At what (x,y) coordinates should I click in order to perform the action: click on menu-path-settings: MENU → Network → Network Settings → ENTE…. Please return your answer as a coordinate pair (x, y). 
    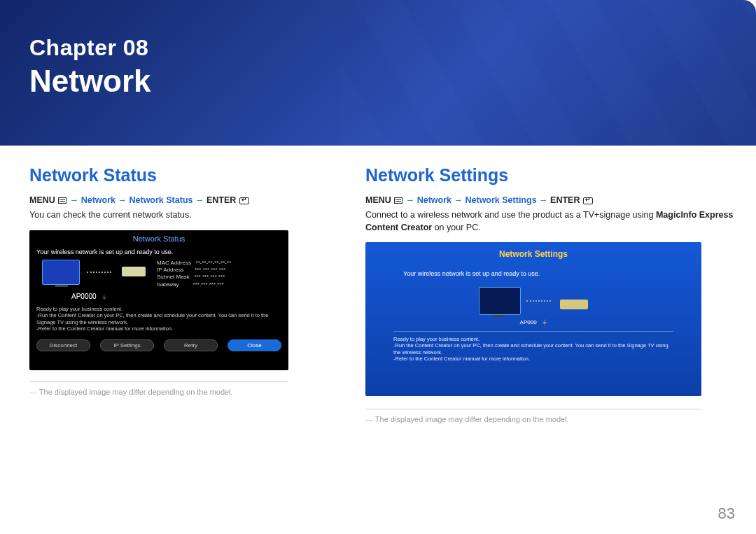
    Looking at the image, I should click on (550, 200).